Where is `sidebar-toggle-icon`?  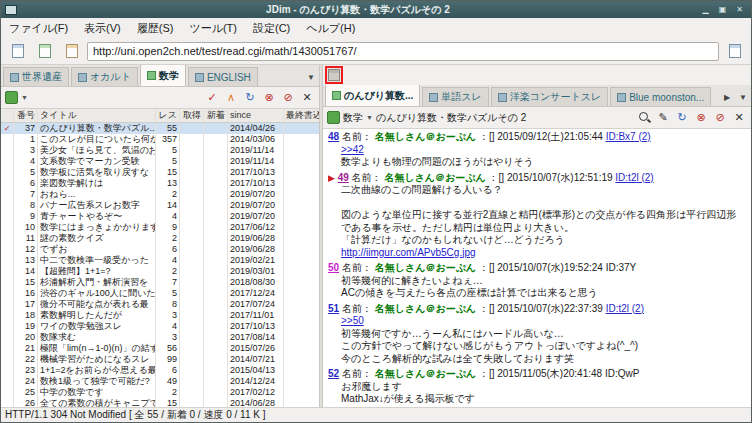 sidebar-toggle-icon is located at coordinates (334, 75).